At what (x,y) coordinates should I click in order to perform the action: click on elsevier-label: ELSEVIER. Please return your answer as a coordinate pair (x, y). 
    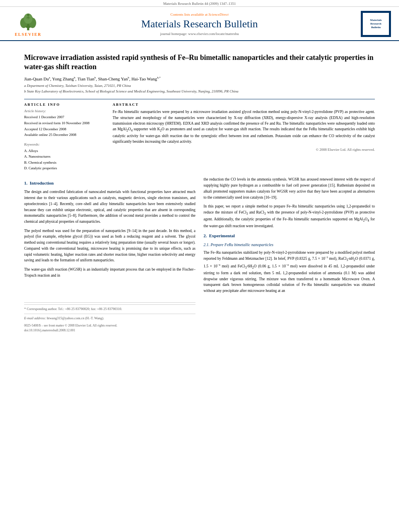
    Looking at the image, I should click on (28, 35).